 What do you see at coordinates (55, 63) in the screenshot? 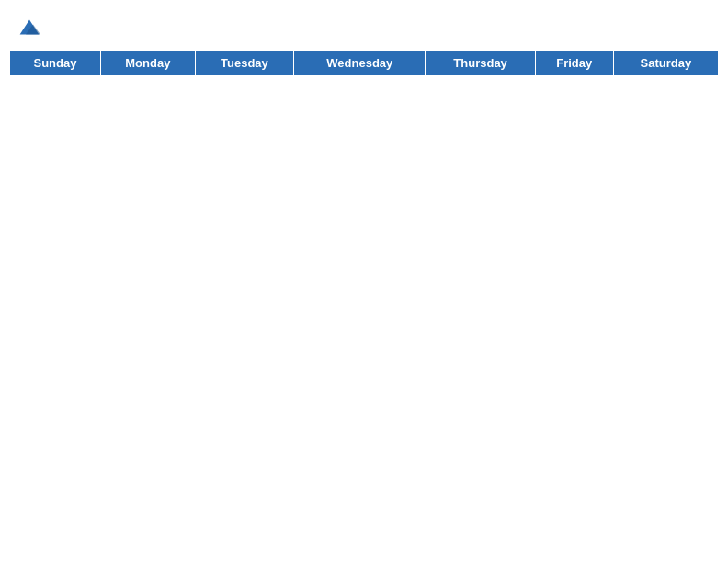
I see `col-header-sunday: Sunday` at bounding box center [55, 63].